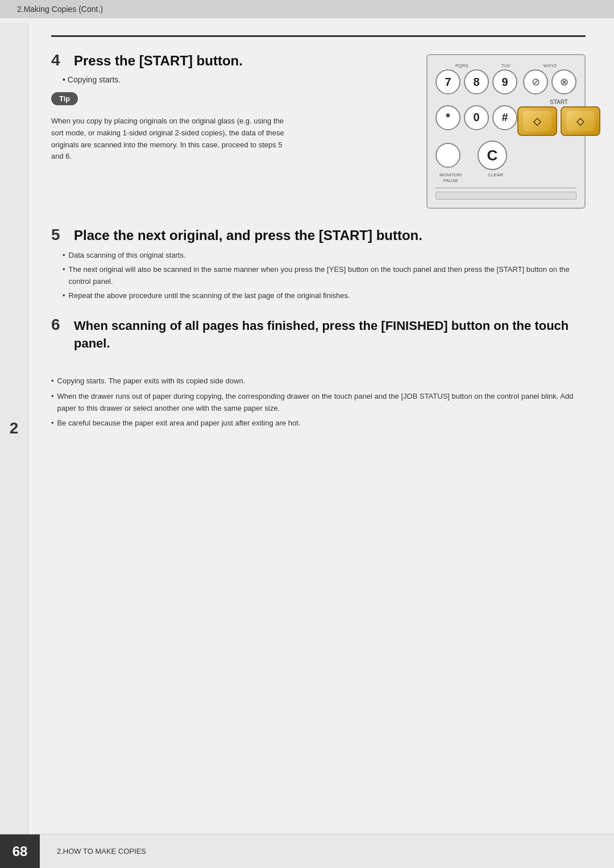 Image resolution: width=614 pixels, height=868 pixels. Describe the element at coordinates (324, 276) in the screenshot. I see `step-5-bullet2: The next original will also be scanned i…` at that location.